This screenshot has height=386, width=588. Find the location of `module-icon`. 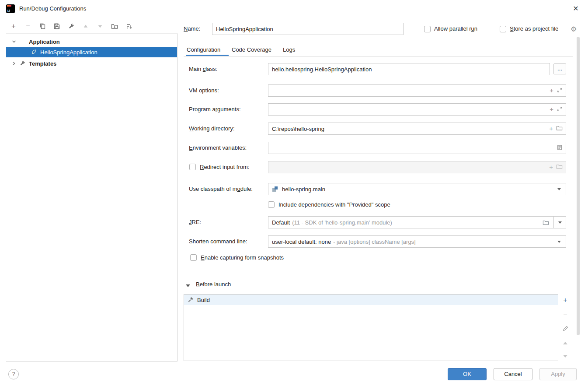

module-icon is located at coordinates (275, 189).